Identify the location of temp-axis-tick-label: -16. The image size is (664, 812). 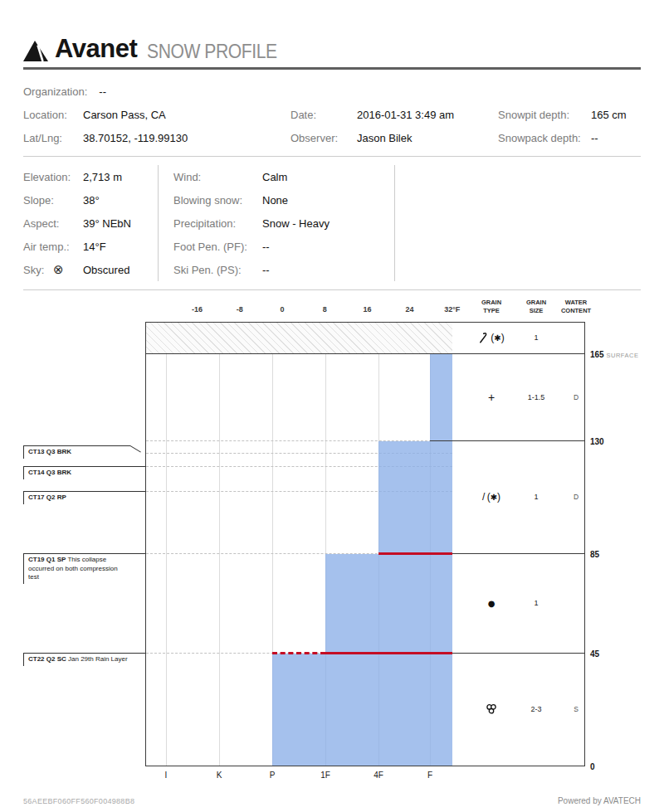
(198, 309).